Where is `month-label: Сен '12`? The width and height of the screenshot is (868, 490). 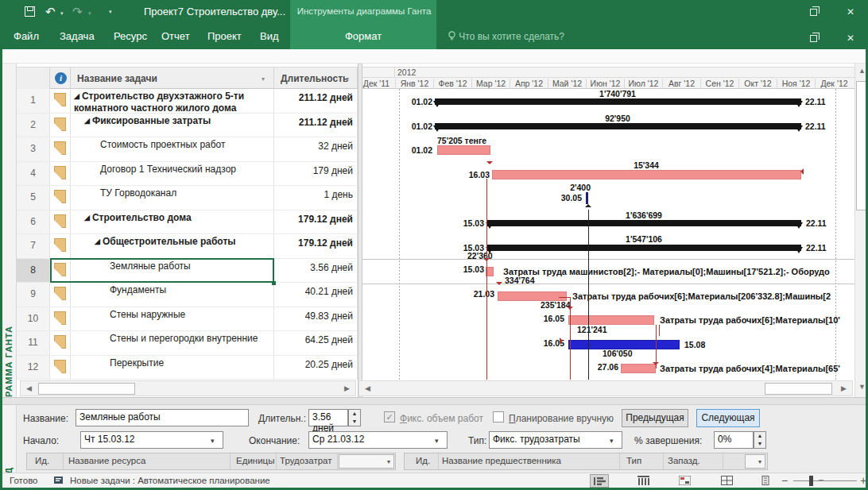 month-label: Сен '12 is located at coordinates (719, 84).